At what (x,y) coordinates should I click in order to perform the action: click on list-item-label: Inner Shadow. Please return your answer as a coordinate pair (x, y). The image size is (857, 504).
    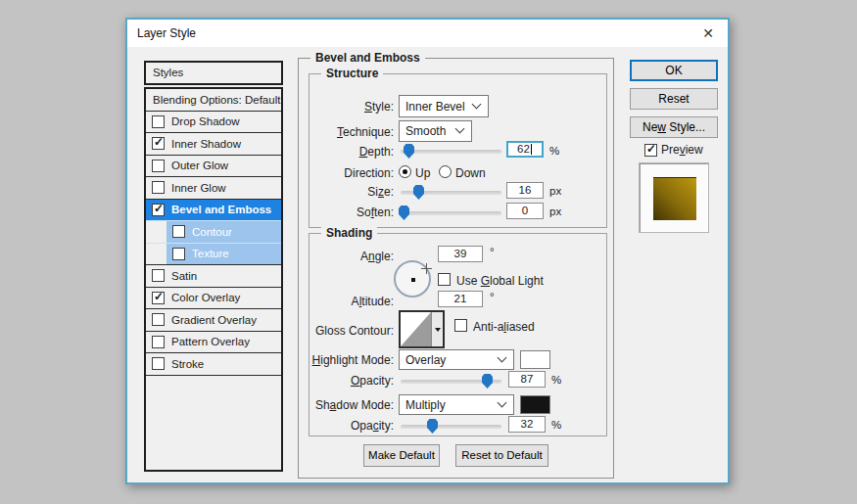
    Looking at the image, I should click on (206, 144).